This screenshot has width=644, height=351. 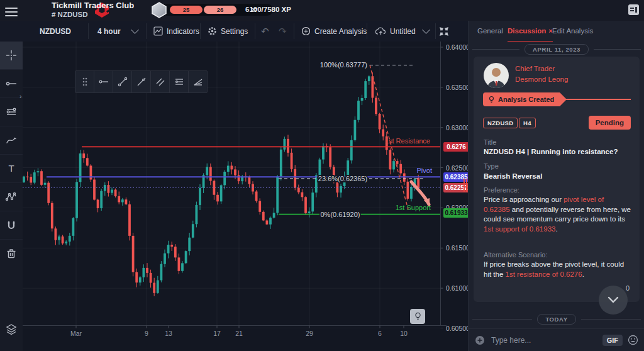 What do you see at coordinates (109, 31) in the screenshot?
I see `timeframe-label: 4 hour` at bounding box center [109, 31].